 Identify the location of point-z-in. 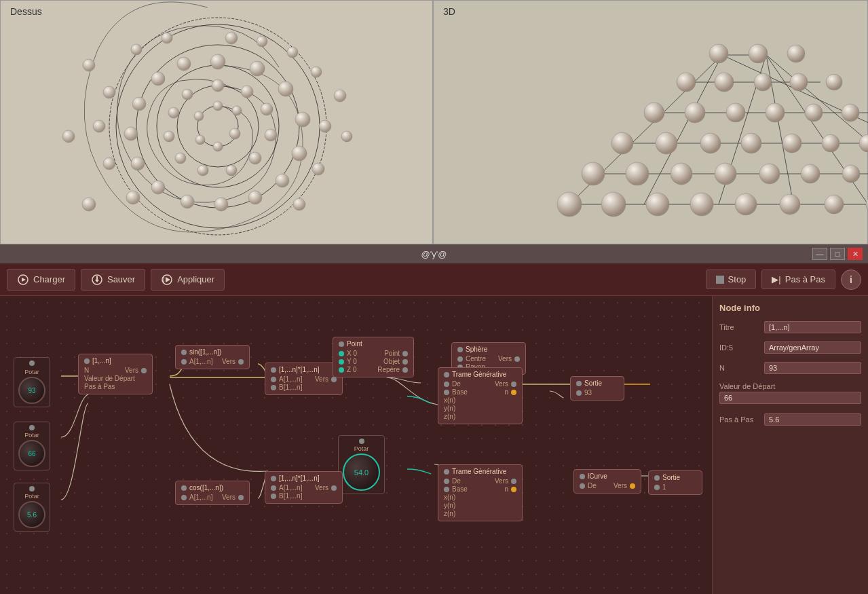
(341, 370).